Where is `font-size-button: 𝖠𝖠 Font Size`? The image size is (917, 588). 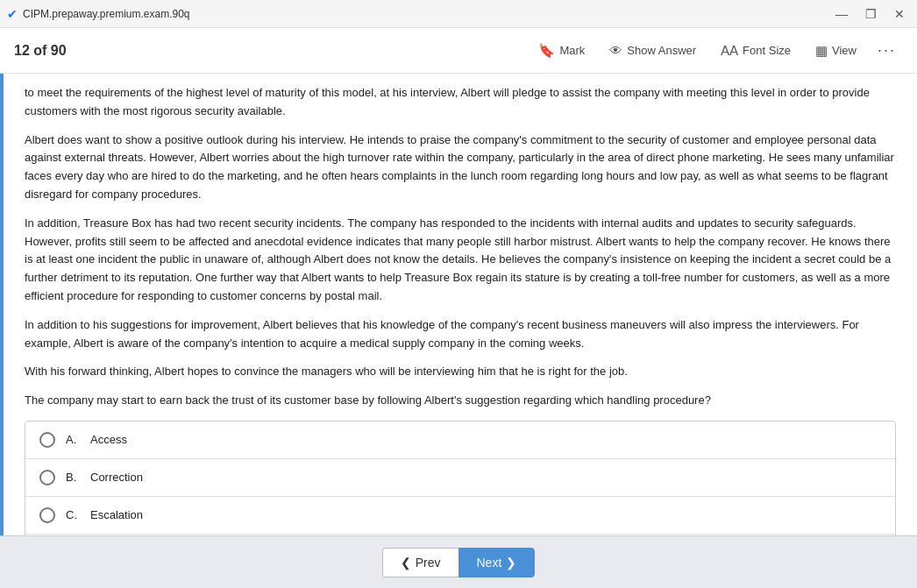
font-size-button: 𝖠𝖠 Font Size is located at coordinates (756, 51).